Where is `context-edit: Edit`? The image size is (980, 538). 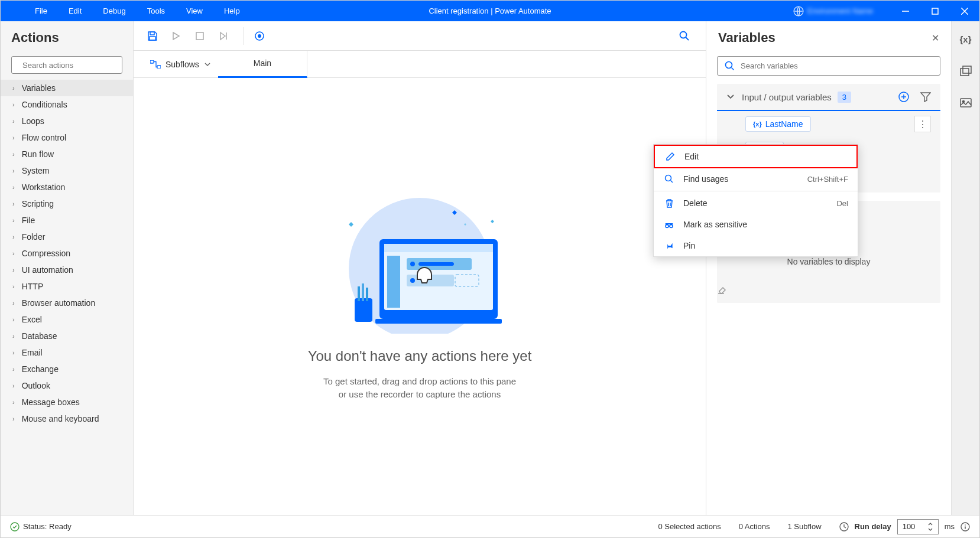 context-edit: Edit is located at coordinates (755, 156).